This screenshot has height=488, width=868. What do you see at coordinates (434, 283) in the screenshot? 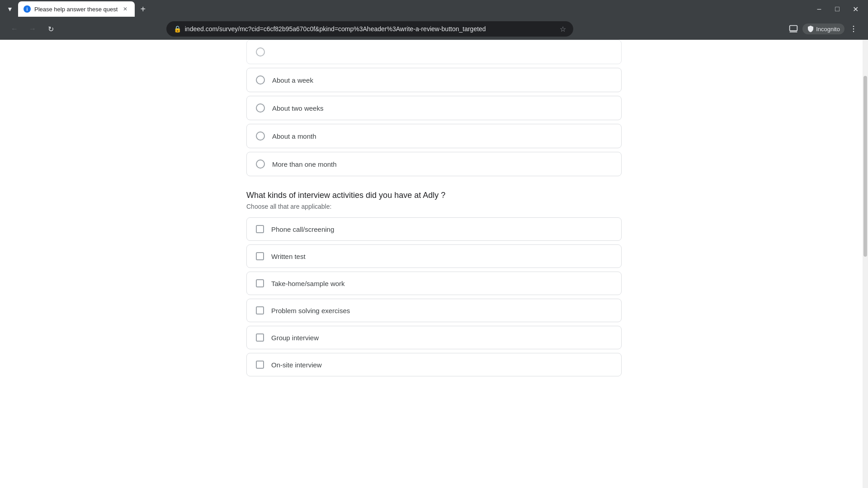
I see `checkbox-option-takehome: Take-home/sample work` at bounding box center [434, 283].